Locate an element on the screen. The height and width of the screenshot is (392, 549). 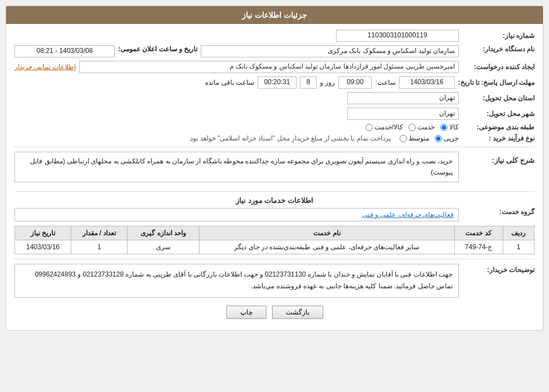
org-label: نام دستگاه خریدار: is located at coordinates (498, 49).